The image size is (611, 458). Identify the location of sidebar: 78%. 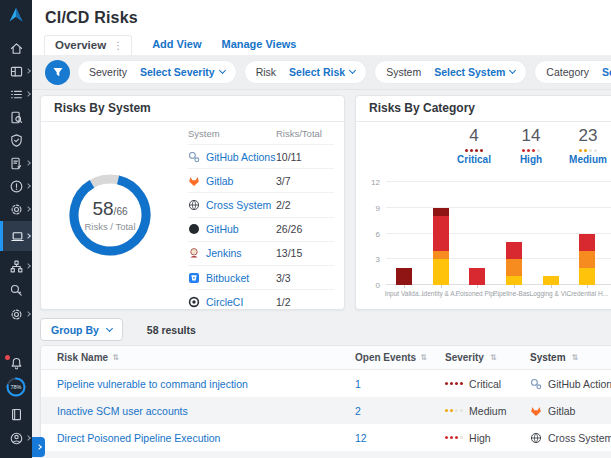
(16, 229).